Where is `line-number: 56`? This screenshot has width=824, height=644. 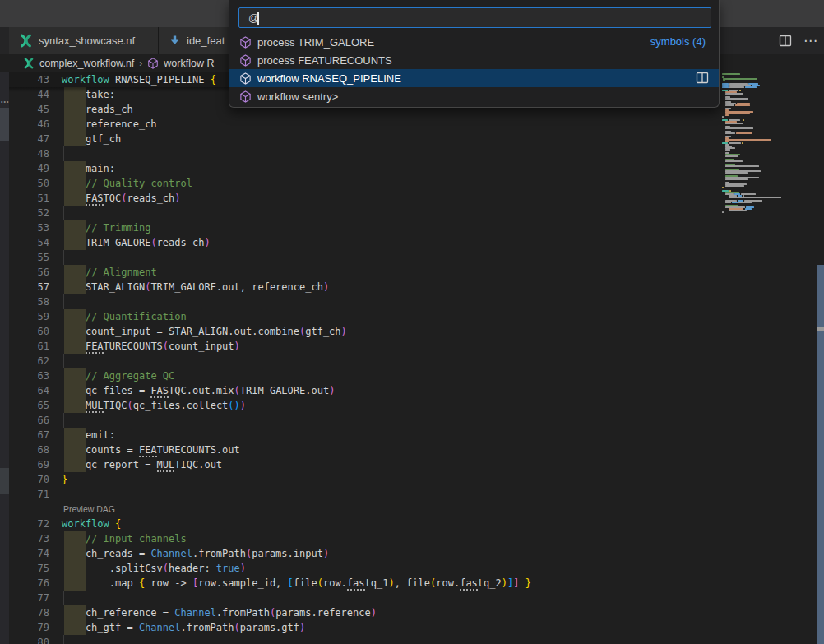 line-number: 56 is located at coordinates (36, 272).